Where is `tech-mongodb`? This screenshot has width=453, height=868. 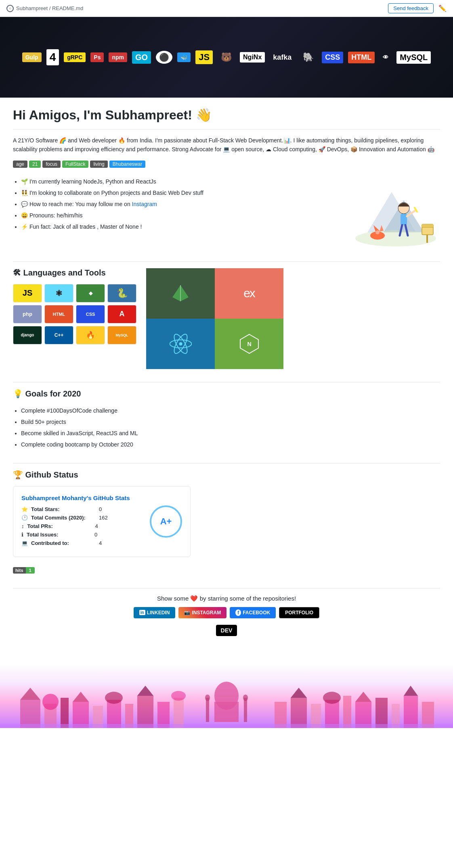
tech-mongodb is located at coordinates (180, 294).